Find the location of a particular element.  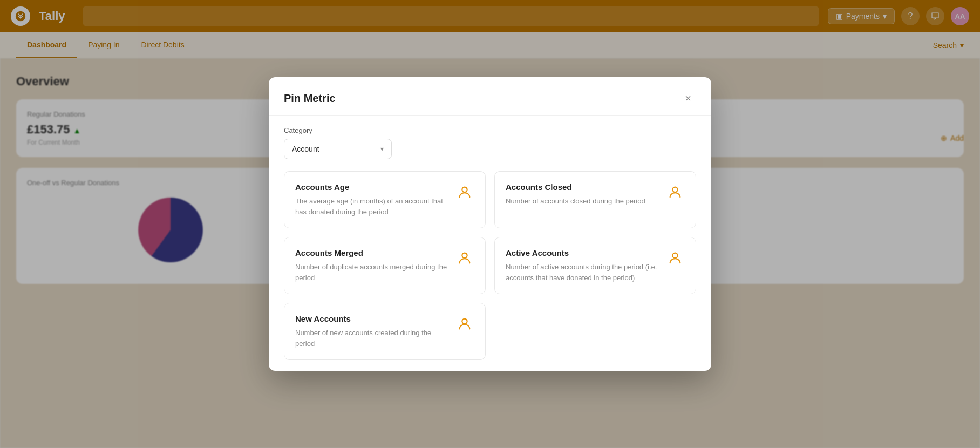

category-select: Account ▾ is located at coordinates (338, 149).